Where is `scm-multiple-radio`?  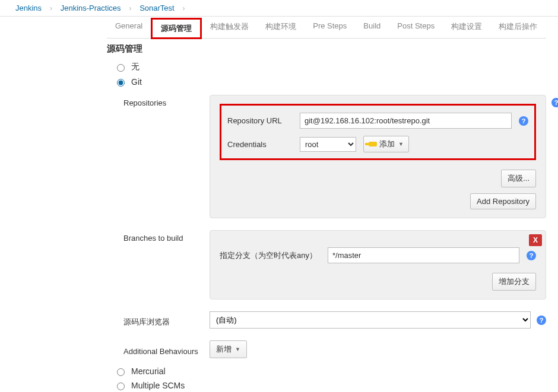 scm-multiple-radio is located at coordinates (121, 387).